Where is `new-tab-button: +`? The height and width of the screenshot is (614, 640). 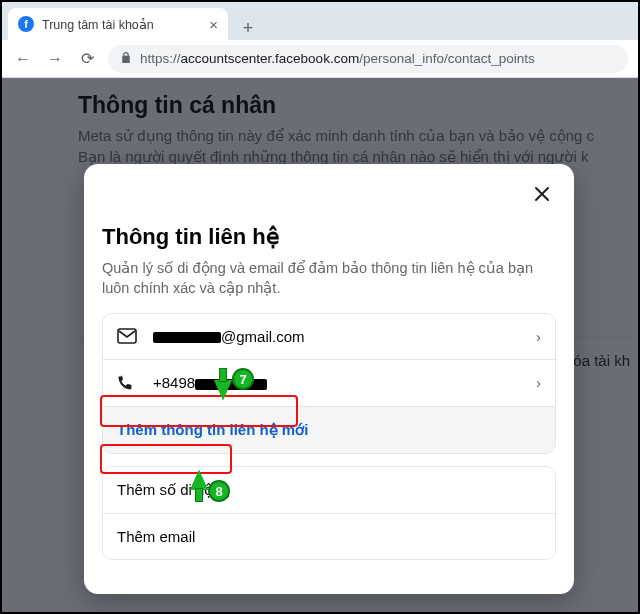
new-tab-button: + is located at coordinates (248, 28).